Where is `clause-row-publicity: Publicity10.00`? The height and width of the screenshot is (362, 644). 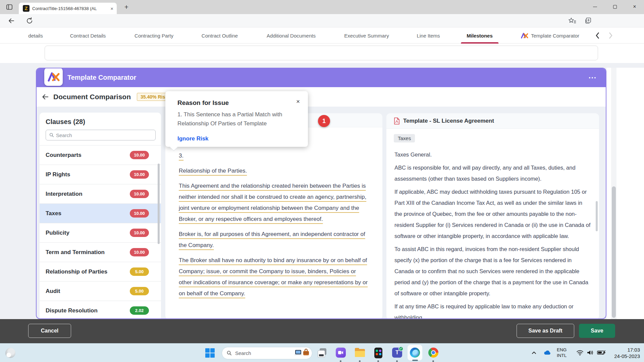
clause-row-publicity: Publicity10.00 is located at coordinates (100, 233).